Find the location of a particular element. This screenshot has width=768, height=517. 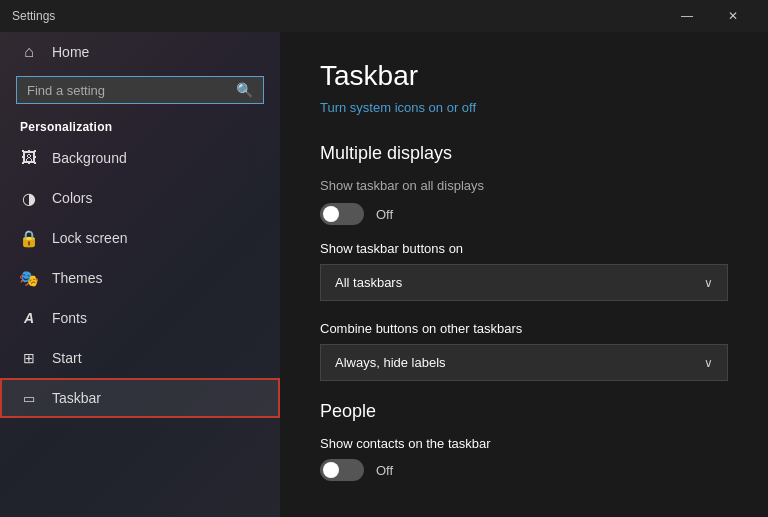

taskbar-buttons-value: All taskbars is located at coordinates (368, 282).